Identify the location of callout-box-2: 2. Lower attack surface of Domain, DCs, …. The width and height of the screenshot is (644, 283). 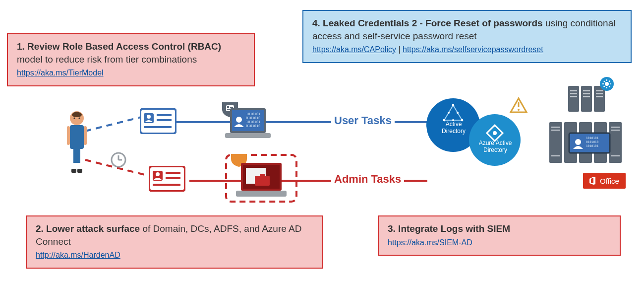
(175, 242).